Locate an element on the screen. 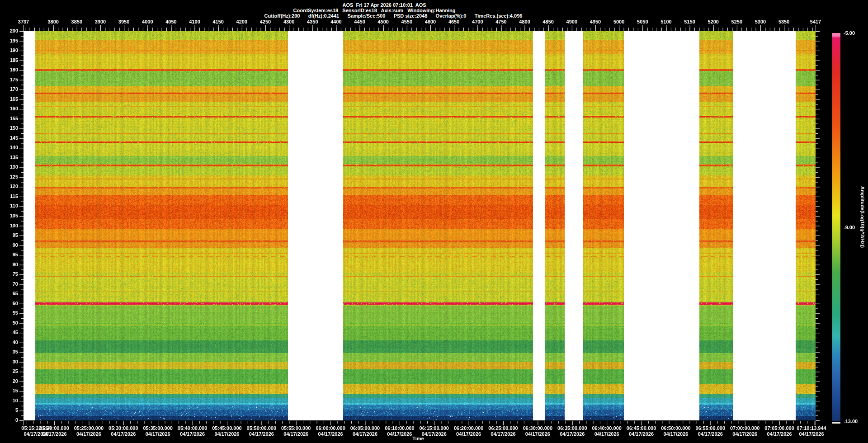 The height and width of the screenshot is (443, 868). frame-axis-label: 4350 is located at coordinates (312, 22).